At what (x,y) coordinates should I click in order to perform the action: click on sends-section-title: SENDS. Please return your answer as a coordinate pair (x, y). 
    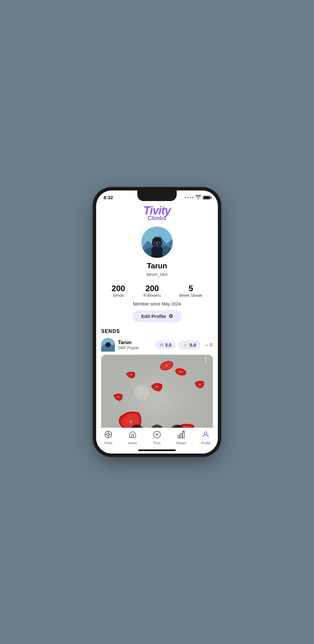
    Looking at the image, I should click on (157, 331).